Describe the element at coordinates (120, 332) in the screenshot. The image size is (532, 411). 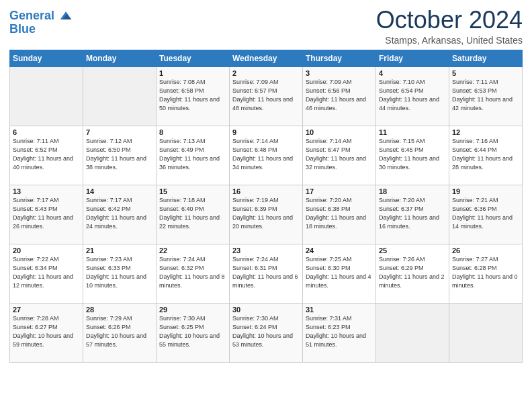
I see `day-info: Sunrise: 7:29 AMSunset: 6:26 PMDaylight:…` at that location.